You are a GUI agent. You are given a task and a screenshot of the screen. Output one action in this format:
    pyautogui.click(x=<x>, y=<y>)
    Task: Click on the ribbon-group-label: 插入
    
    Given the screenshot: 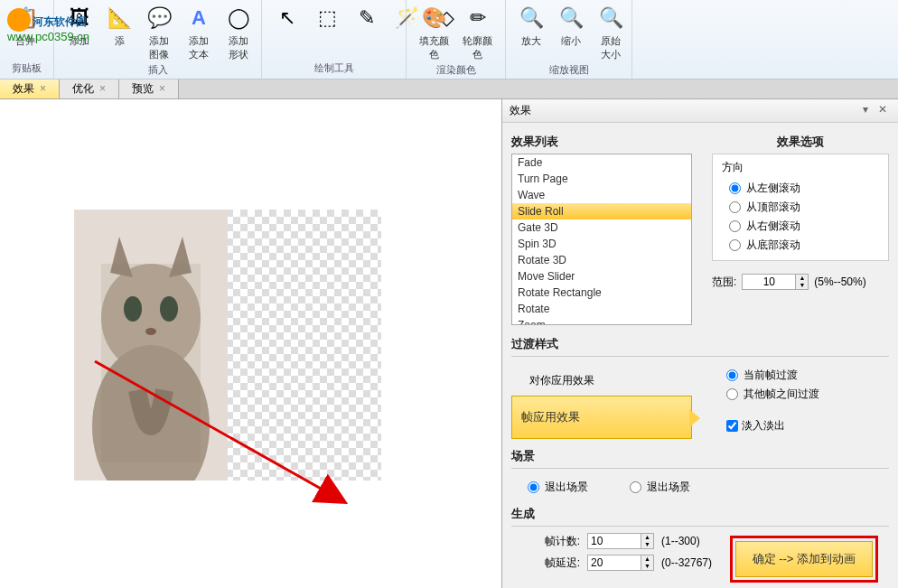 What is the action you would take?
    pyautogui.click(x=157, y=70)
    